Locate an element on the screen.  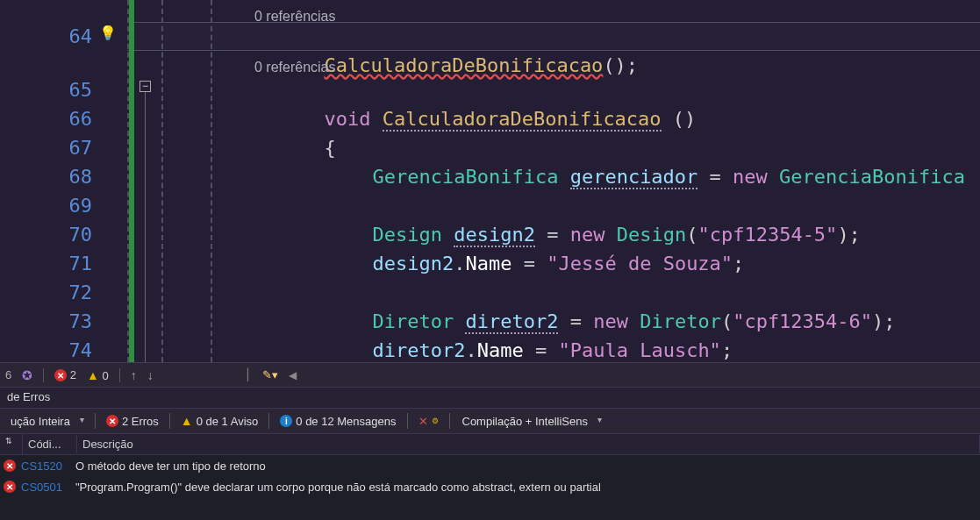
header-description: Descrição is located at coordinates (528, 444).